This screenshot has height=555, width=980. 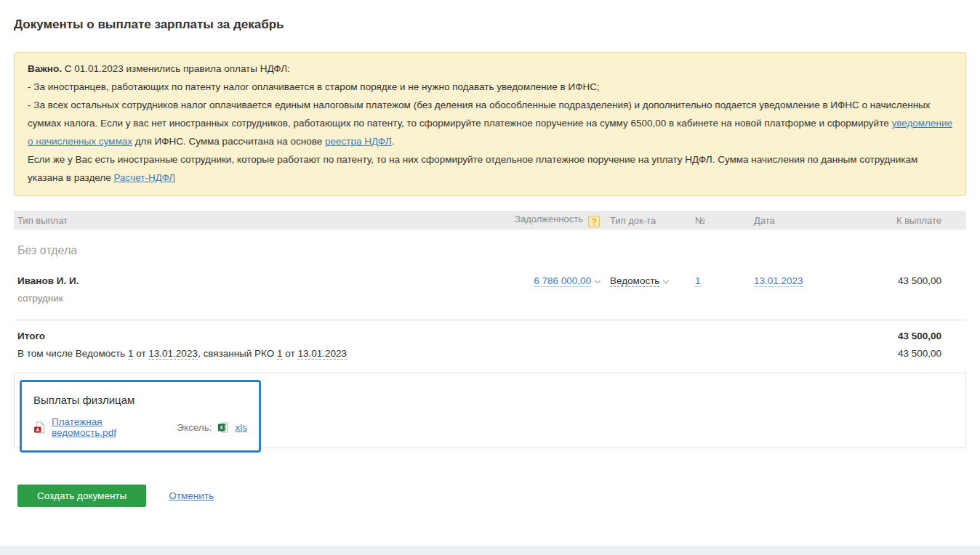 What do you see at coordinates (490, 25) in the screenshot?
I see `page-title: Документы о выплате зарплаты за декабрь` at bounding box center [490, 25].